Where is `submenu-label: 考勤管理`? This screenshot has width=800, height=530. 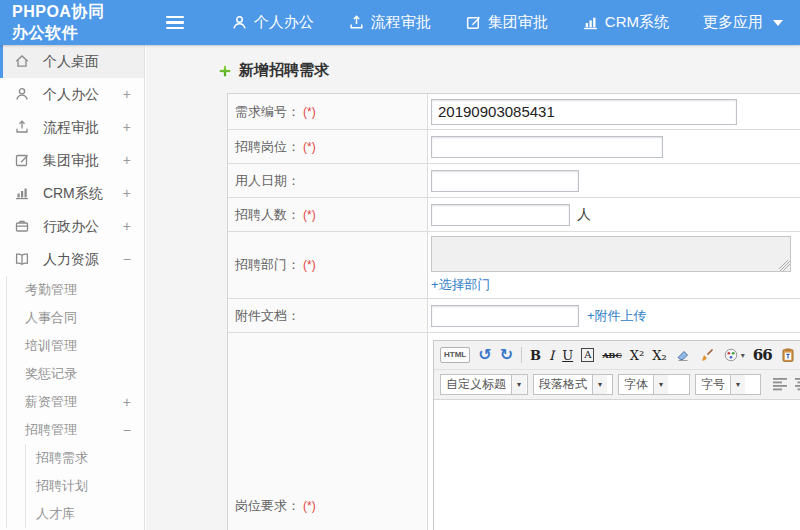 submenu-label: 考勤管理 is located at coordinates (51, 290).